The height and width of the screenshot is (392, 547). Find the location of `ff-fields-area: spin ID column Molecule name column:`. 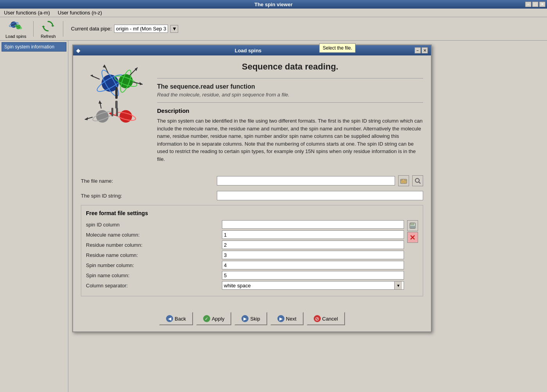

ff-fields-area: spin ID column Molecule name column: is located at coordinates (252, 256).